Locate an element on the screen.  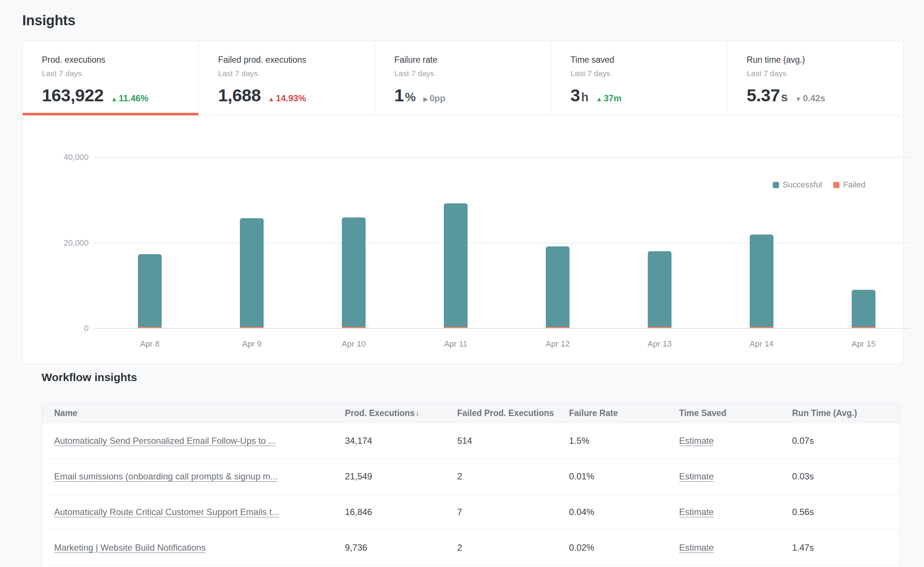
kpi-value-row: 163,922▲11.46% is located at coordinates (115, 95).